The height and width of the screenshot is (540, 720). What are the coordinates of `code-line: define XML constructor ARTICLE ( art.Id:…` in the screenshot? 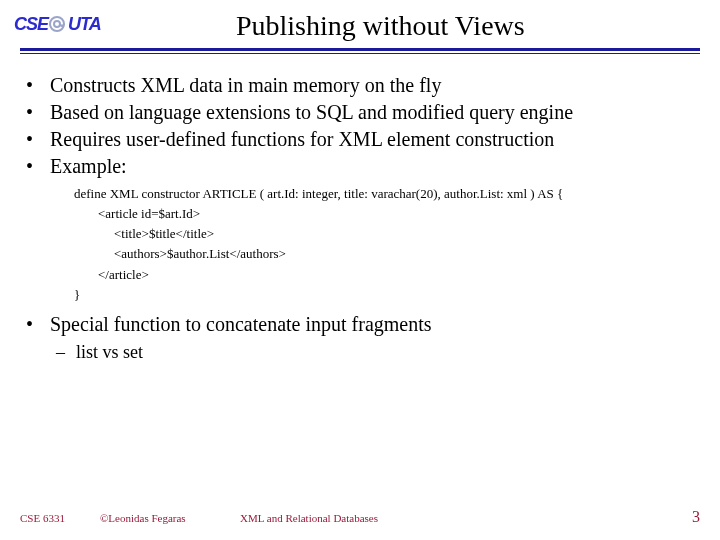 It's located at (392, 194).